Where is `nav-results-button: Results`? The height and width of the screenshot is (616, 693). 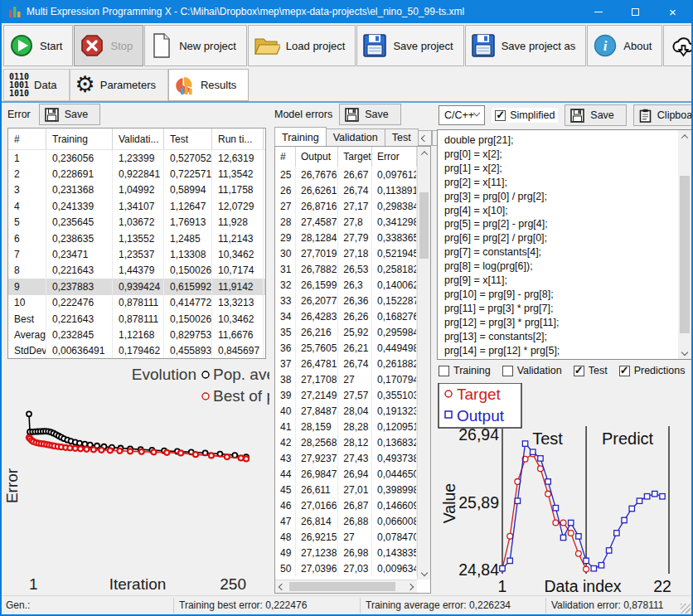
nav-results-button: Results is located at coordinates (209, 85).